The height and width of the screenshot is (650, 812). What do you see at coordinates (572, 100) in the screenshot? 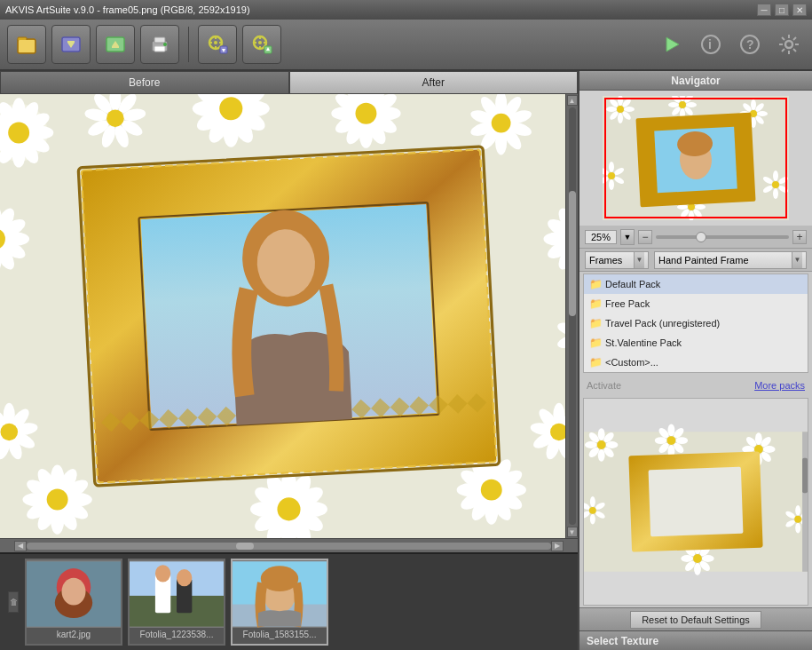
I see `scroll-up-button: ▲` at bounding box center [572, 100].